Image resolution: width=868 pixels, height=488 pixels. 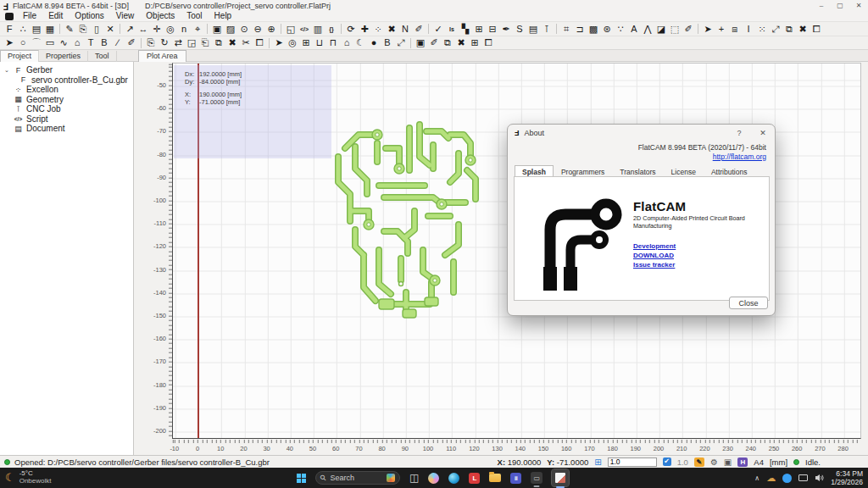 What do you see at coordinates (537, 478) in the screenshot?
I see `window-app-icon: ▭` at bounding box center [537, 478].